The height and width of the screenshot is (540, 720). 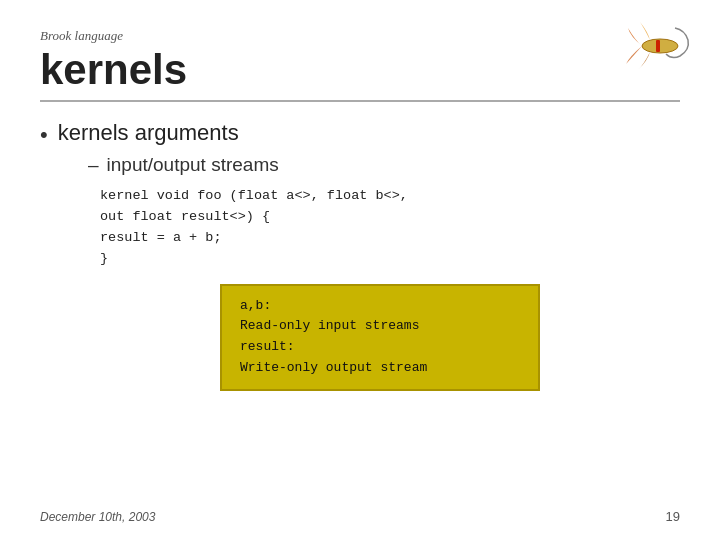 What do you see at coordinates (380, 326) in the screenshot?
I see `annotation-line-2: Read-only input streams` at bounding box center [380, 326].